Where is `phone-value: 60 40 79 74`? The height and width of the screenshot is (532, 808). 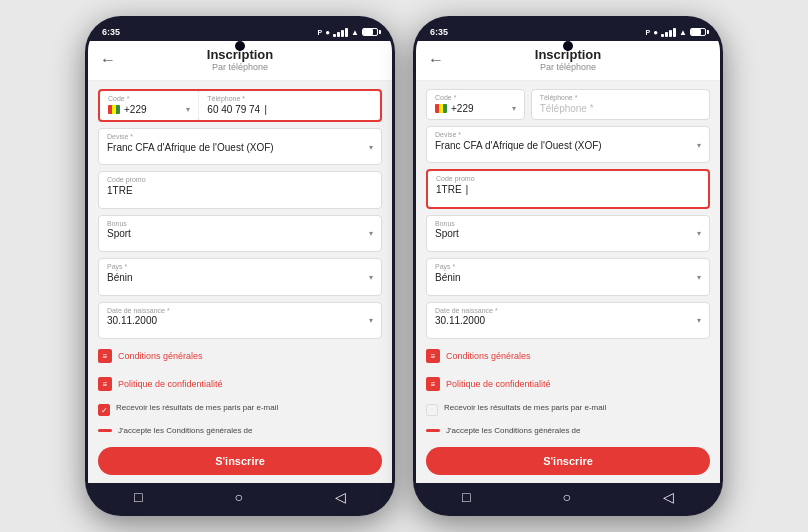
phone-value: 60 40 79 74 is located at coordinates (290, 109).